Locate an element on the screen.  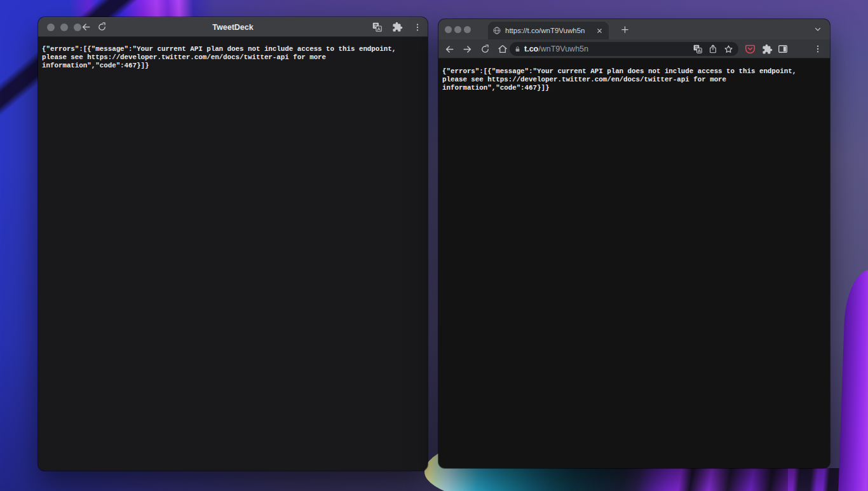
home-button is located at coordinates (503, 49).